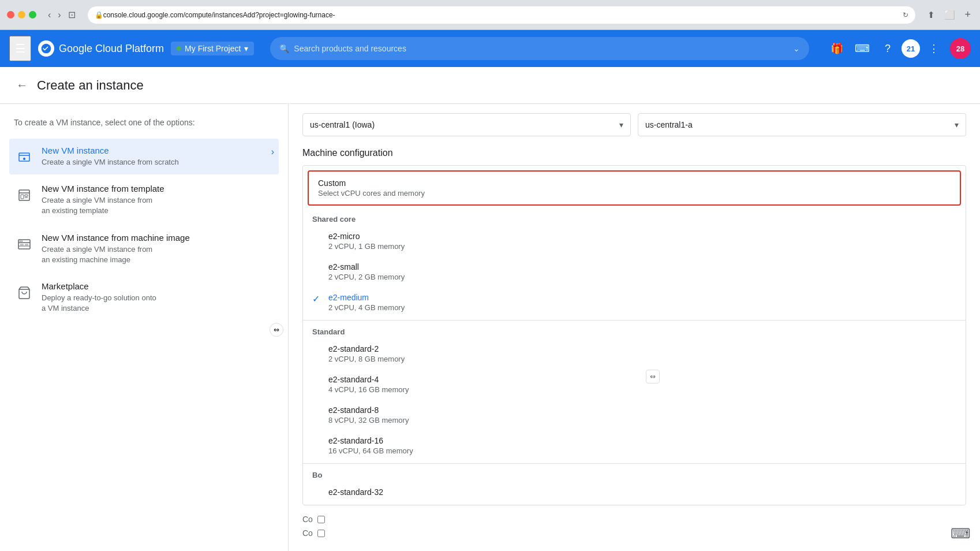 This screenshot has height=551, width=980. Describe the element at coordinates (350, 49) in the screenshot. I see `search-placeholder: Search products and resources` at that location.